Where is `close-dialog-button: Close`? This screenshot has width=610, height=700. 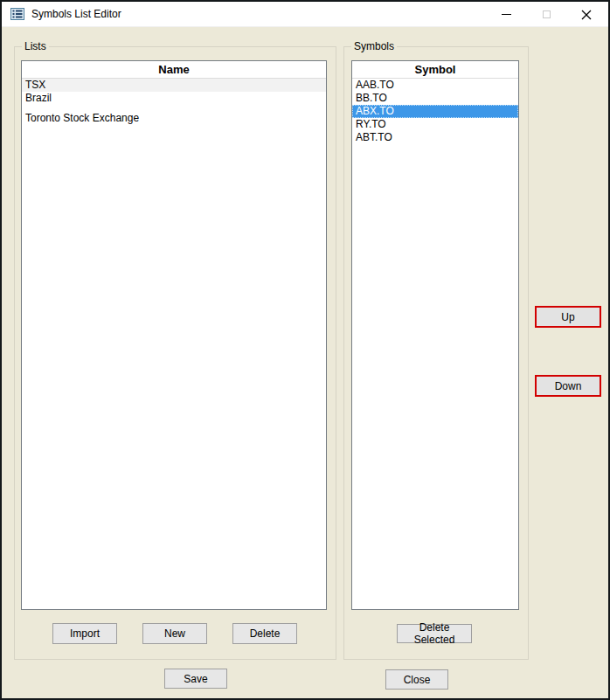 close-dialog-button: Close is located at coordinates (417, 680).